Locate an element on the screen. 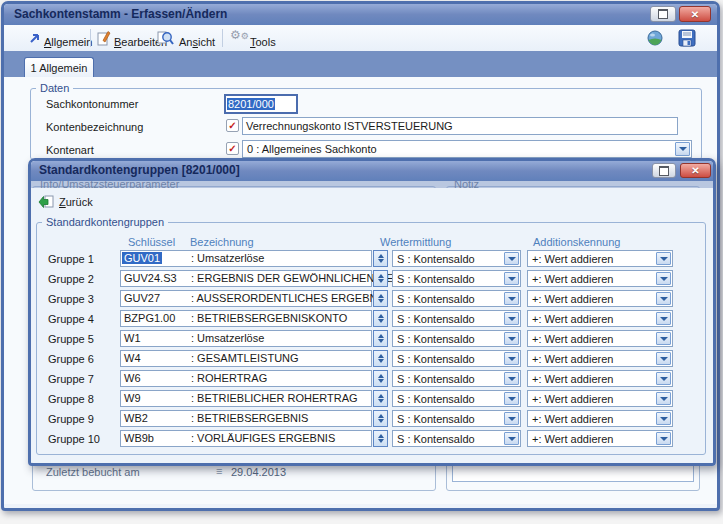  gruppe-label: Gruppe 2 is located at coordinates (71, 279).